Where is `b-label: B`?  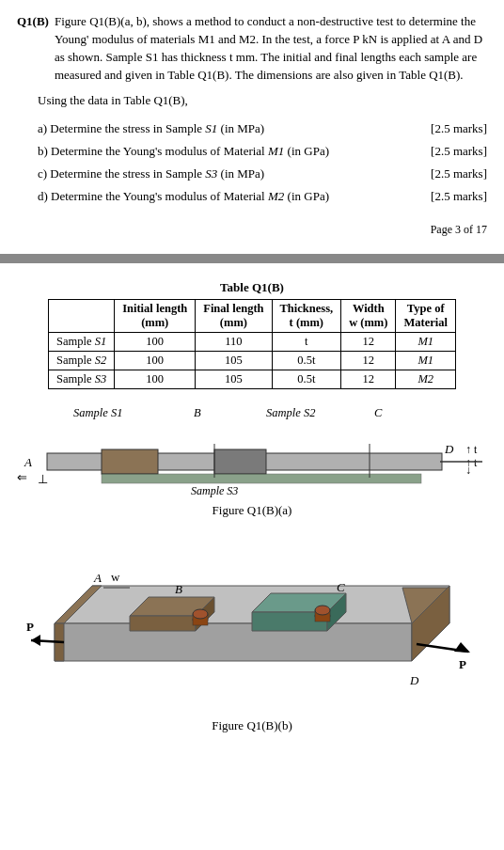 b-label: B is located at coordinates (197, 414).